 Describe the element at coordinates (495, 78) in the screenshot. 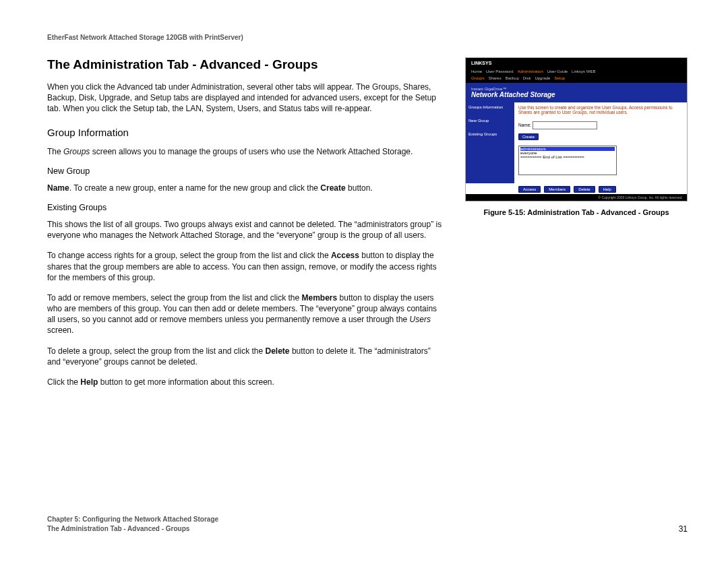

I see `subtab-shares: Shares` at that location.